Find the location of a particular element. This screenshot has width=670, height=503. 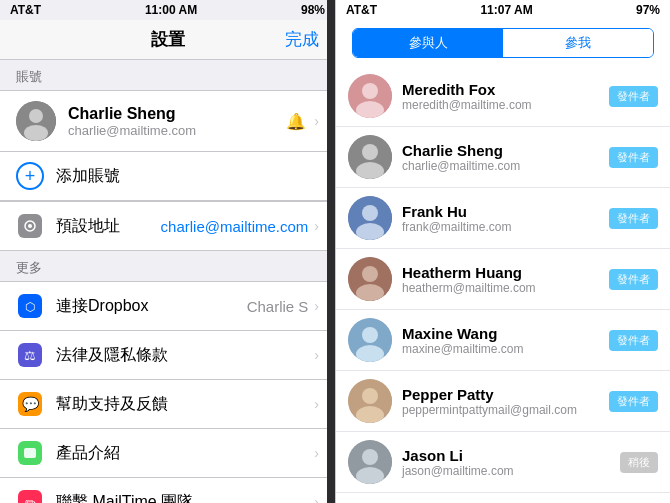

account-email: charlie@mailtime.com is located at coordinates (132, 130).